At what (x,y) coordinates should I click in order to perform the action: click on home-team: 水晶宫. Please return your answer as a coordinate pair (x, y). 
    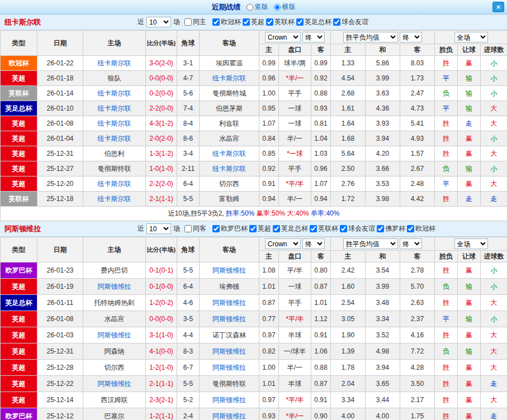
    Looking at the image, I should click on (115, 319).